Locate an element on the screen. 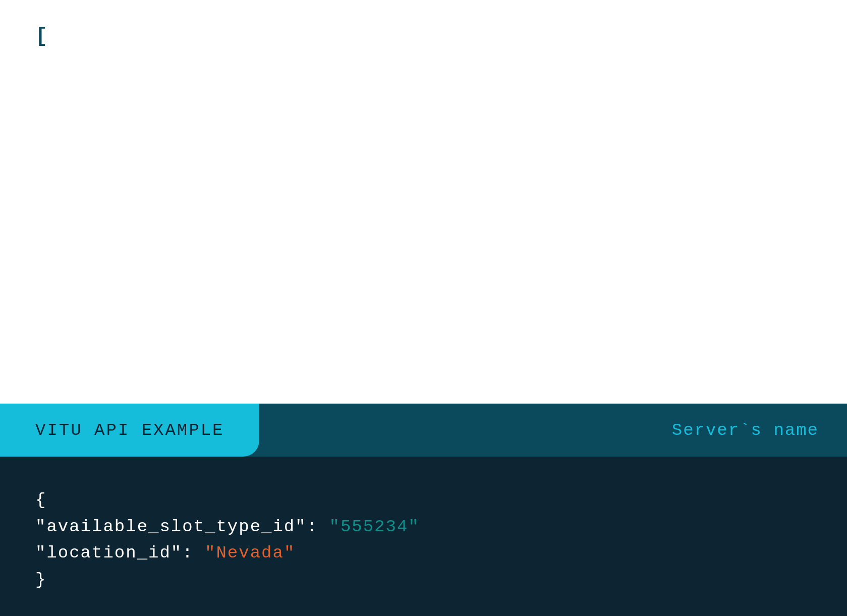 Image resolution: width=847 pixels, height=616 pixels. code-open-brace: { is located at coordinates (424, 500).